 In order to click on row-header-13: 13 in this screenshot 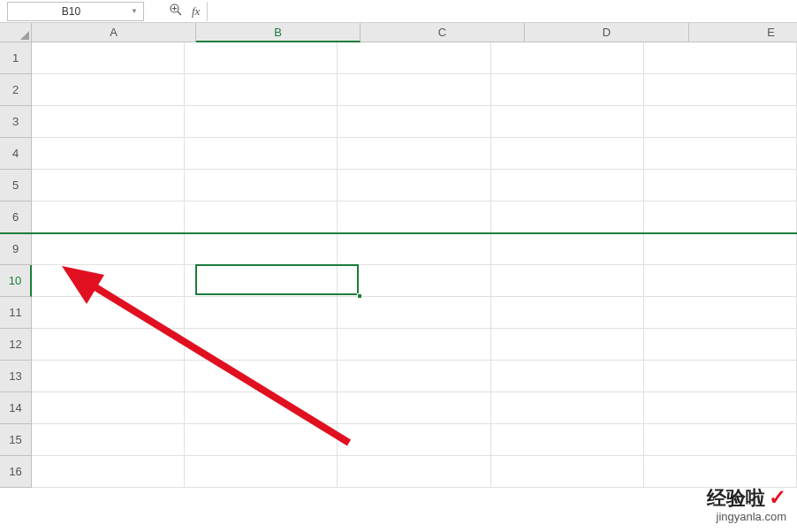, I will do `click(16, 376)`.